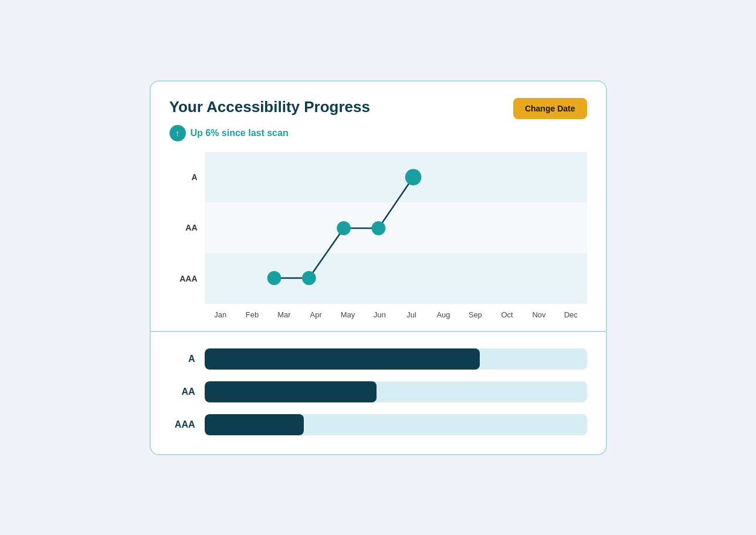 This screenshot has width=756, height=535. Describe the element at coordinates (396, 359) in the screenshot. I see `bar-track-a` at that location.